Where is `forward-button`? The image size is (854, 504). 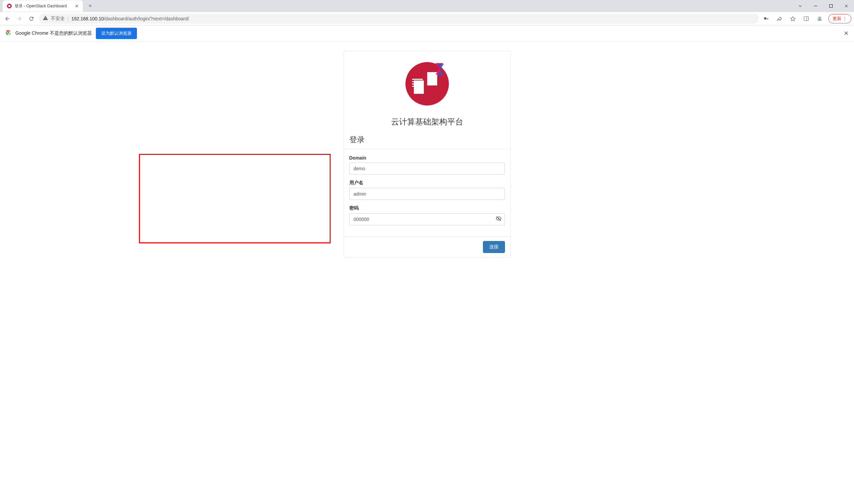 forward-button is located at coordinates (19, 19).